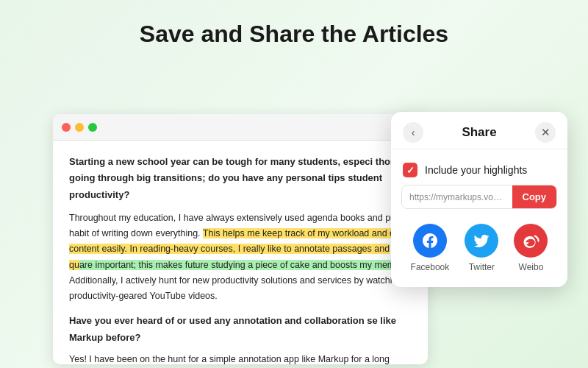 This screenshot has height=368, width=588. I want to click on article-highlight-green: are important; this makes future studyin…, so click(244, 265).